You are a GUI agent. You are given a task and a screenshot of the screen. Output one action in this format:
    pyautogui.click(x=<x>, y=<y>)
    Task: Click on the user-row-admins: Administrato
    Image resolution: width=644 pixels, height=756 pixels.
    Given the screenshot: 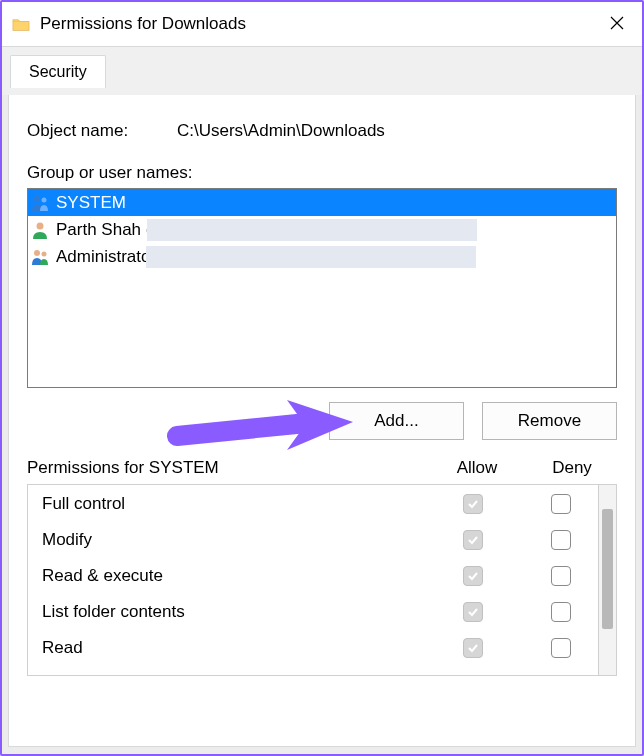 What is the action you would take?
    pyautogui.click(x=322, y=256)
    